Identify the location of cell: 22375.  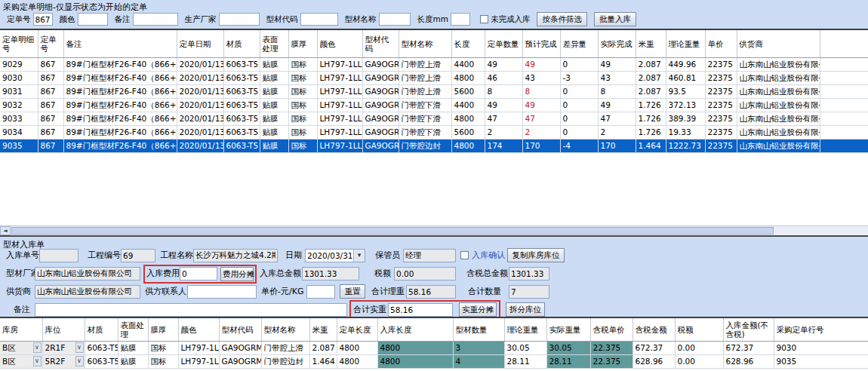
(721, 105).